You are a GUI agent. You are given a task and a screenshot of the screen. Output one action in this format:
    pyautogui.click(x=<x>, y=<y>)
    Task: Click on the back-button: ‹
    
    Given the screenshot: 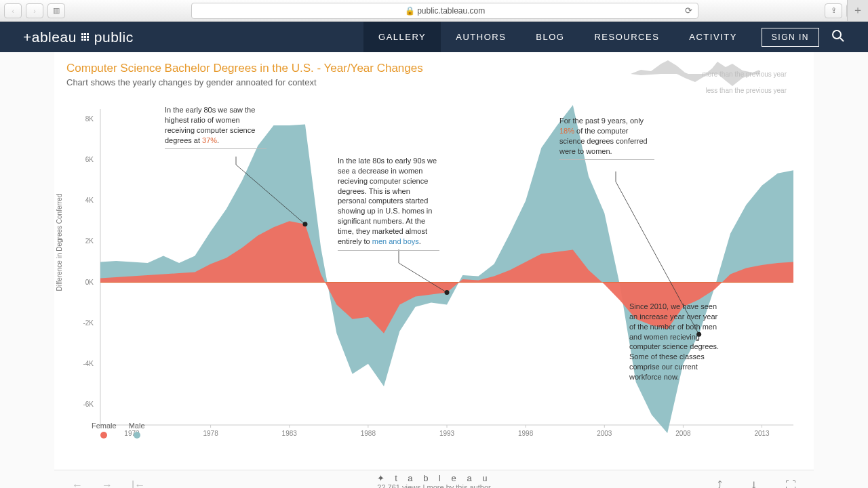 What is the action you would take?
    pyautogui.click(x=13, y=11)
    